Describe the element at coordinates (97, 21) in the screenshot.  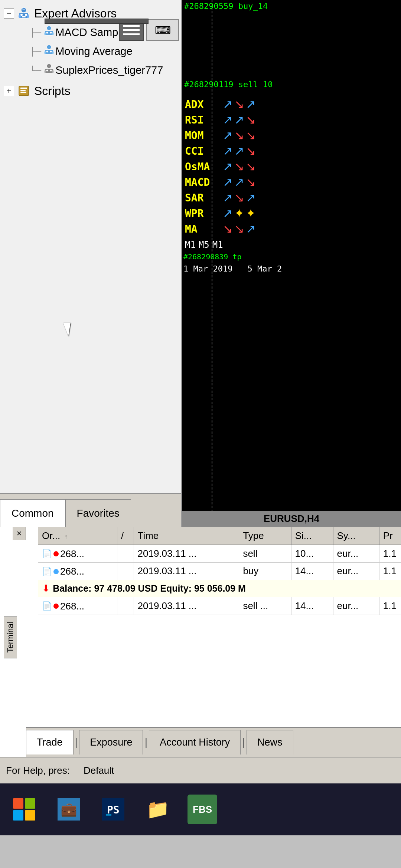
I see `context-menu` at that location.